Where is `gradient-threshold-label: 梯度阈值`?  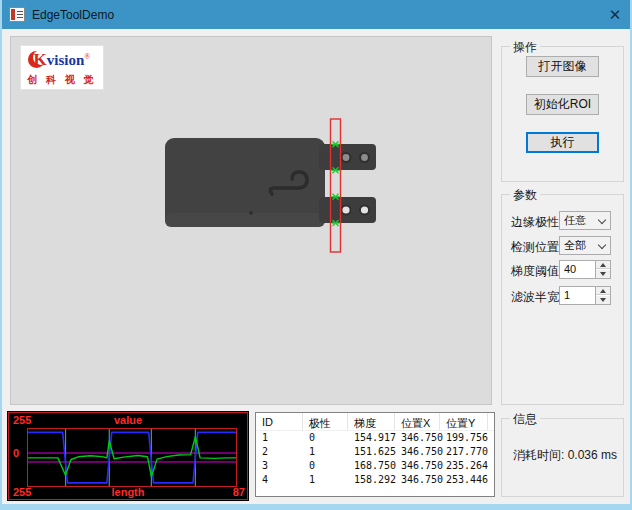
gradient-threshold-label: 梯度阈值 is located at coordinates (535, 272).